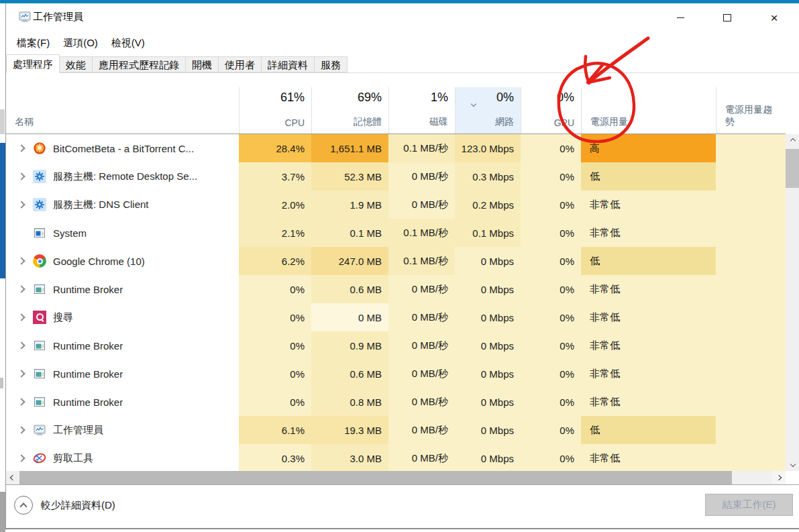  What do you see at coordinates (40, 261) in the screenshot?
I see `chrome-icon` at bounding box center [40, 261].